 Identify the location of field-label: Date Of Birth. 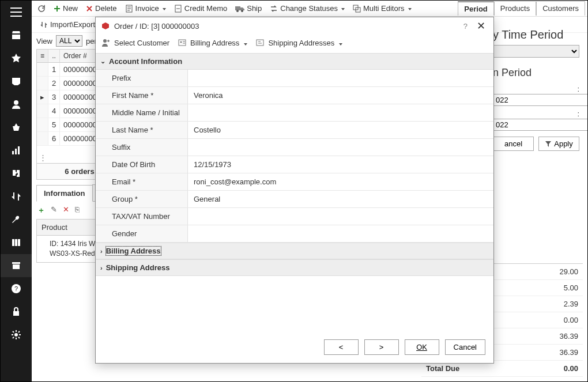
(142, 165).